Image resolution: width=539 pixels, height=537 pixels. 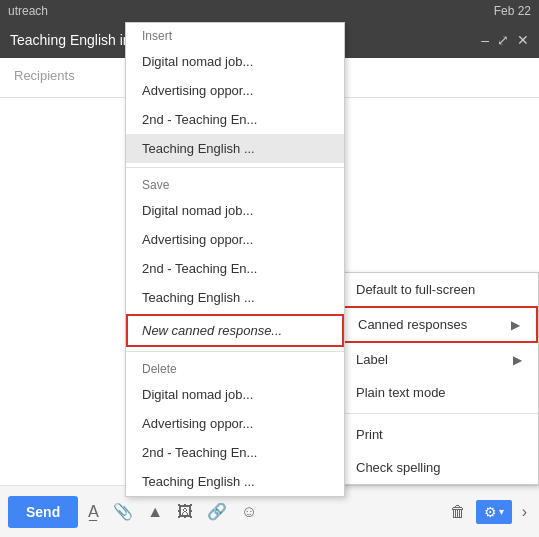 I want to click on attach-icon: 📎, so click(x=123, y=512).